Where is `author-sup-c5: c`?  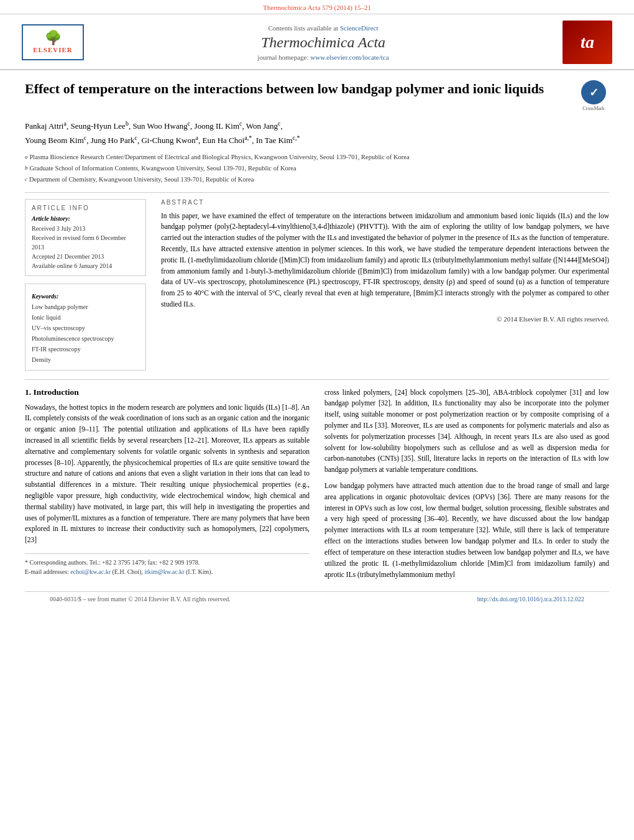
author-sup-c5: c is located at coordinates (136, 138).